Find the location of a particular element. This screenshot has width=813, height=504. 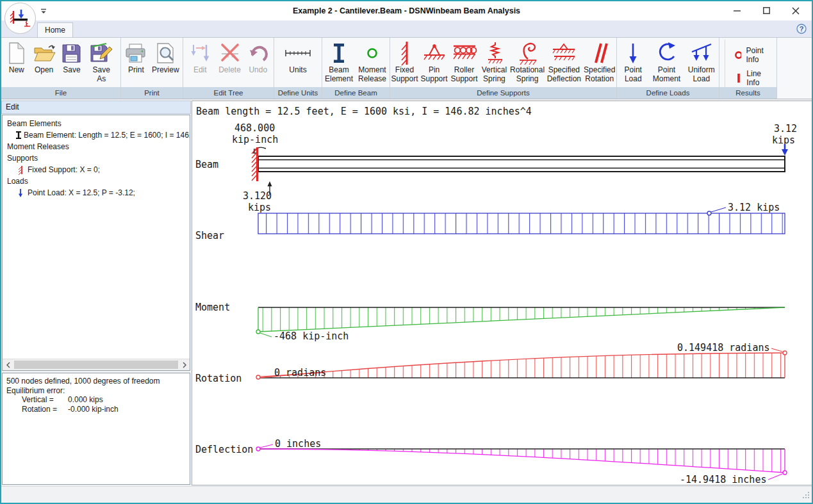

save-icon is located at coordinates (72, 54).